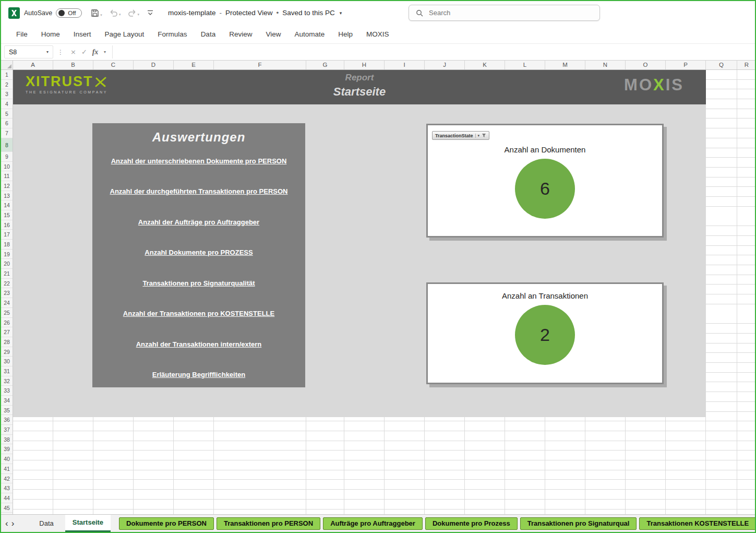  What do you see at coordinates (7, 186) in the screenshot?
I see `row-header: 12` at bounding box center [7, 186].